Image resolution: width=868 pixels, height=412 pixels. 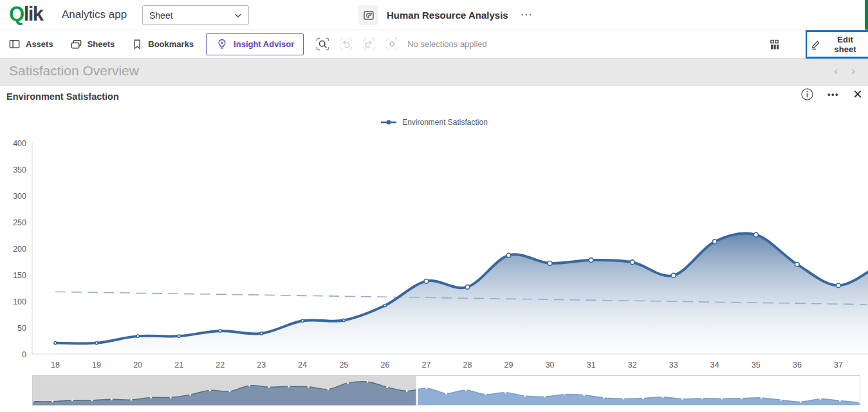 What do you see at coordinates (19, 302) in the screenshot?
I see `svg-text: 100` at bounding box center [19, 302].